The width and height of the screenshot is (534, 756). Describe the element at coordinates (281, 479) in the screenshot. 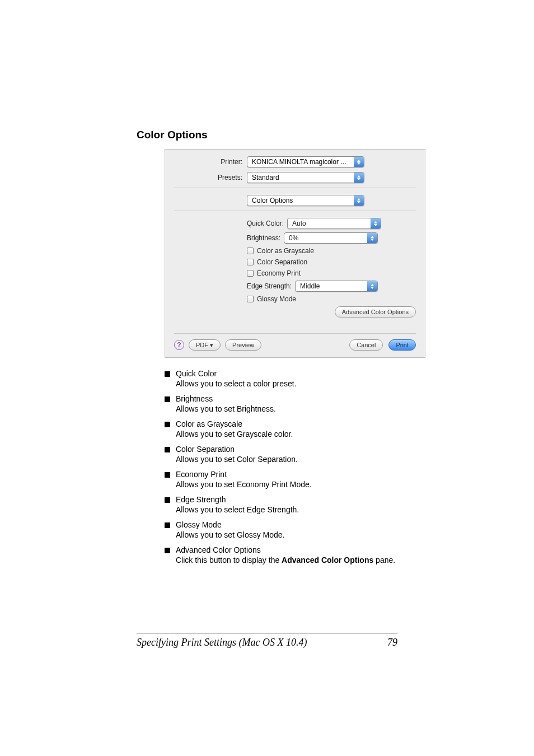

I see `list-item: Economy Print Allows you to set Economy …` at that location.